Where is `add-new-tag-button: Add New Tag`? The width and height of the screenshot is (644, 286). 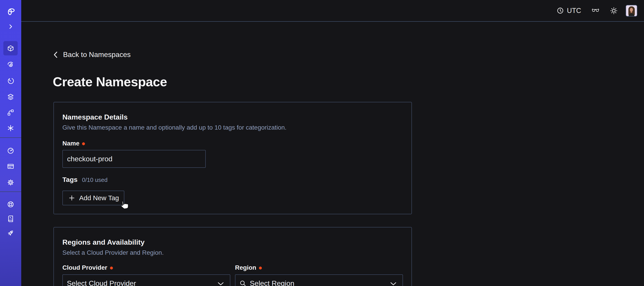 add-new-tag-button: Add New Tag is located at coordinates (94, 198).